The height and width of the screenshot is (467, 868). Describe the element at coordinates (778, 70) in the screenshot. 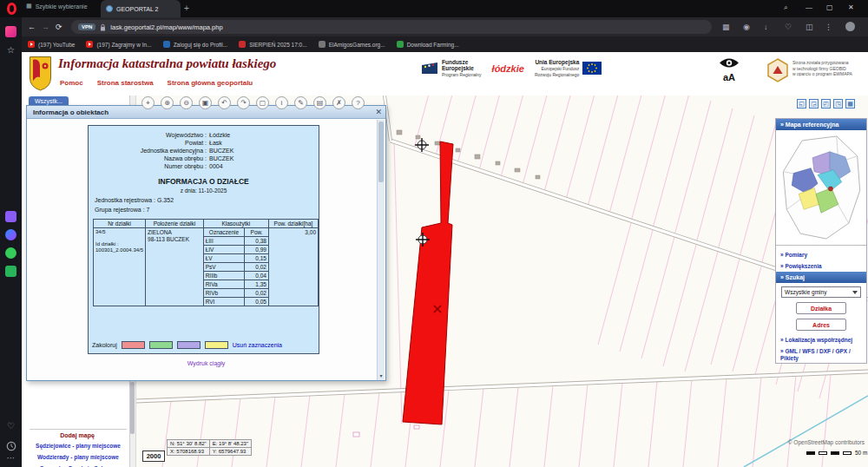

I see `geobid-logo` at that location.